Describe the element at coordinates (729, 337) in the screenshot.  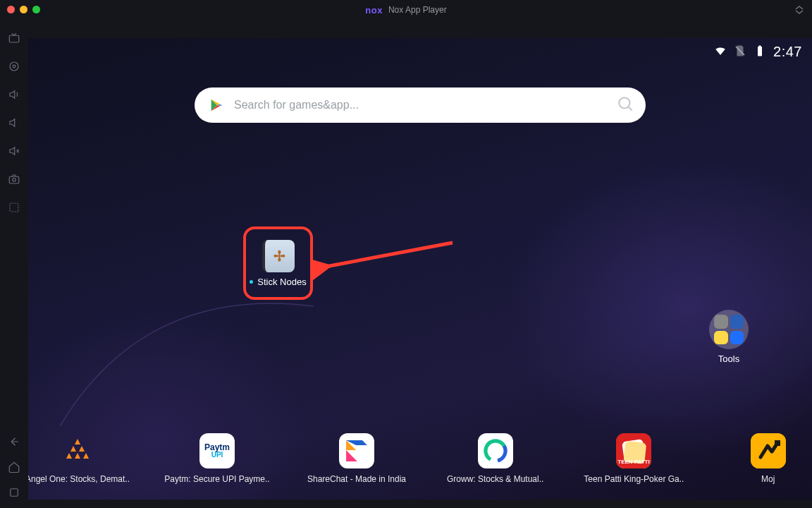
I see `tools-folder: Tools` at that location.